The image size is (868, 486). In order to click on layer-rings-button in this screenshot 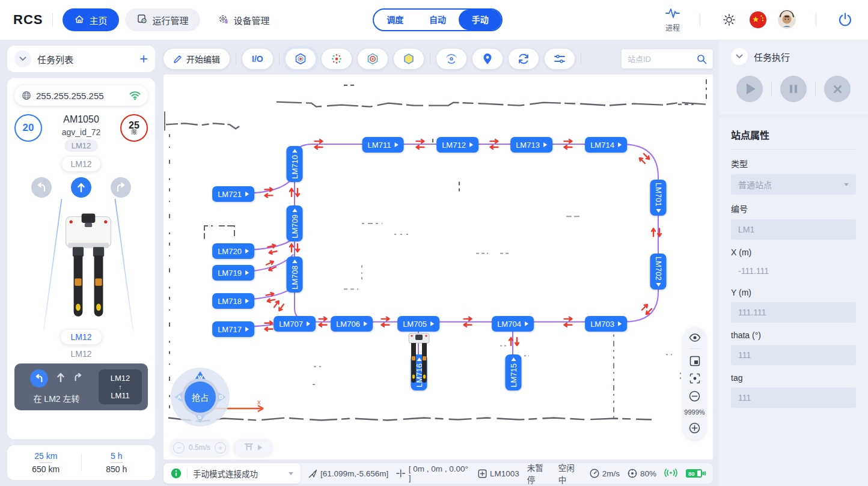, I will do `click(373, 59)`.